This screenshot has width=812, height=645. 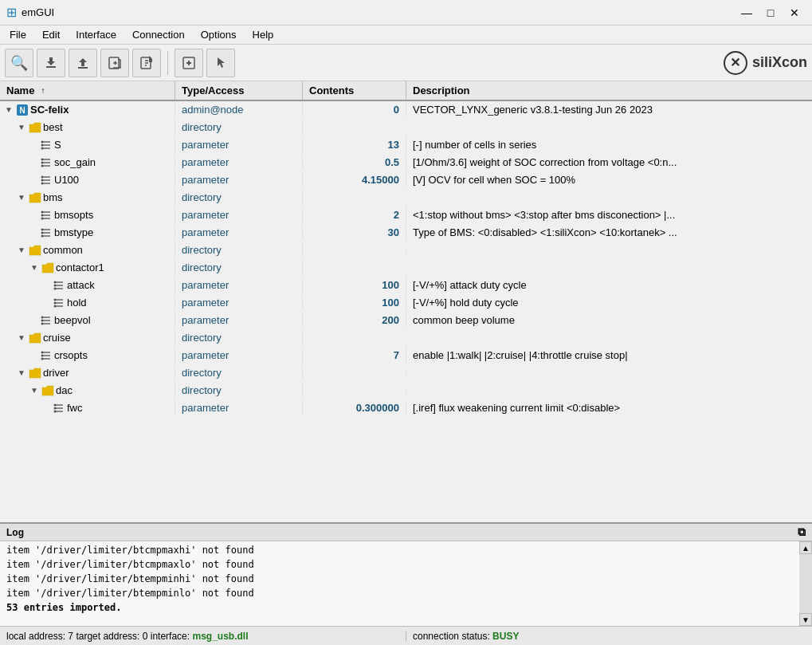 What do you see at coordinates (609, 268) in the screenshot?
I see `cell-desc-contactor1` at bounding box center [609, 268].